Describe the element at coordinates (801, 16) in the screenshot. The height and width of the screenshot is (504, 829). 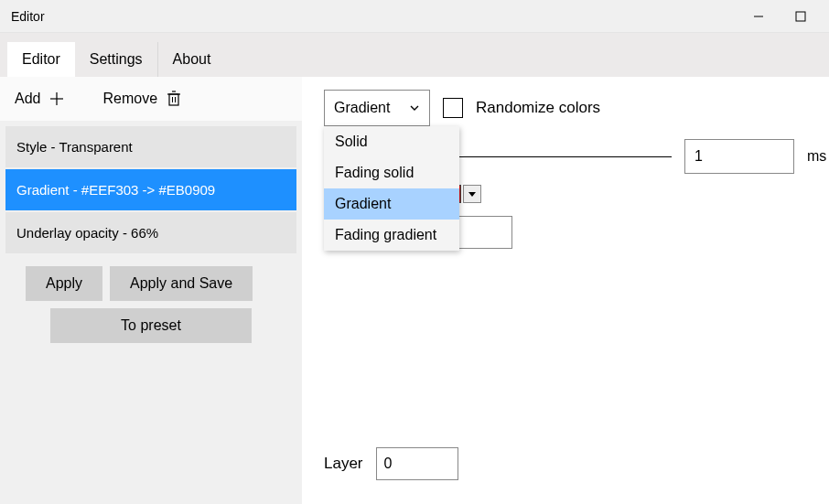
I see `maximize-button` at that location.